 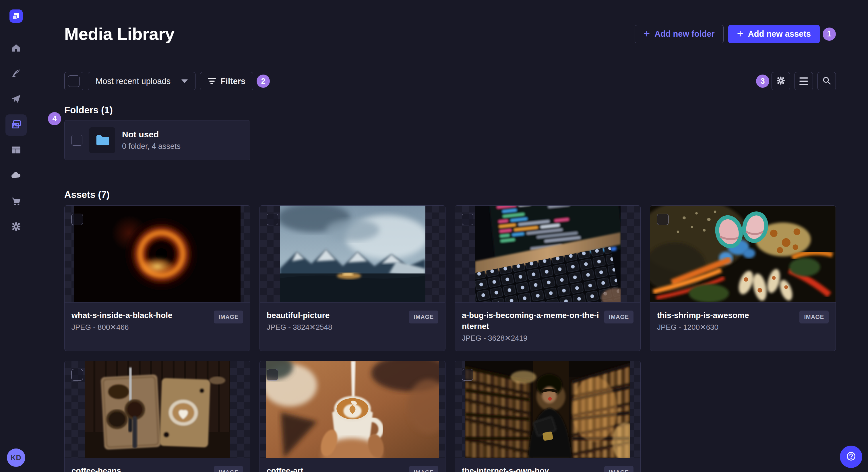 What do you see at coordinates (16, 100) in the screenshot?
I see `paper-plane-icon` at bounding box center [16, 100].